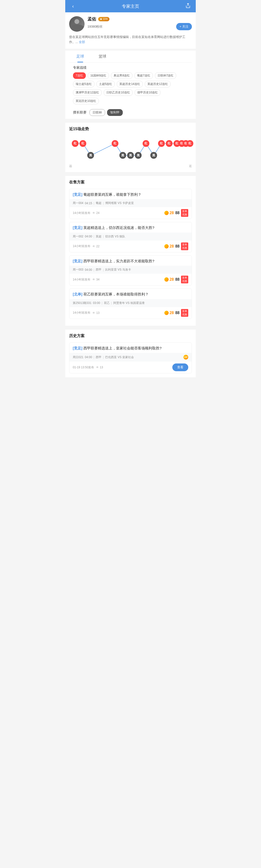  I want to click on record-tag: 英超历史12连红, so click(157, 84).